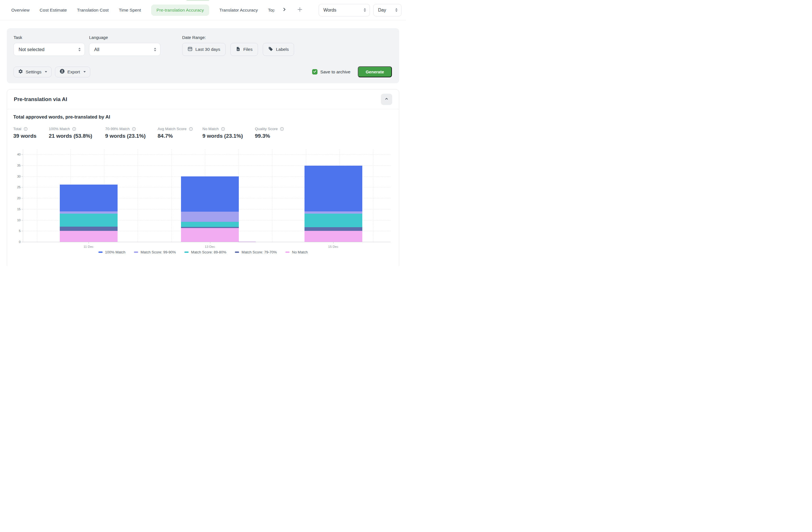 This screenshot has height=532, width=812. I want to click on tab-label: Pre-translation Accuracy, so click(180, 10).